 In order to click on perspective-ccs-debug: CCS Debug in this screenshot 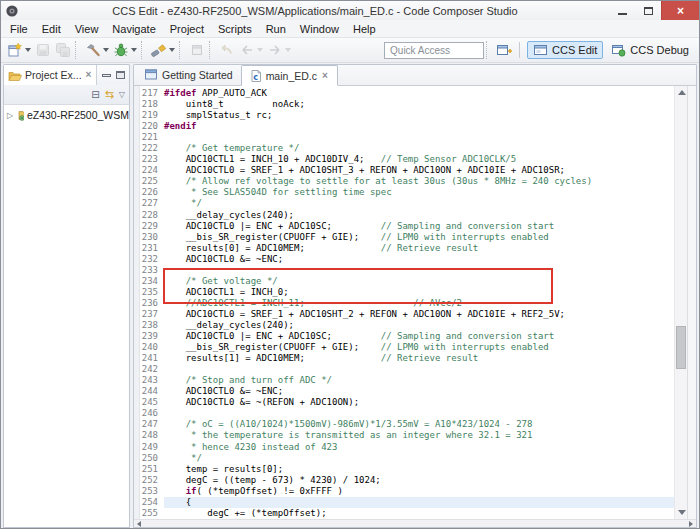, I will do `click(650, 50)`.